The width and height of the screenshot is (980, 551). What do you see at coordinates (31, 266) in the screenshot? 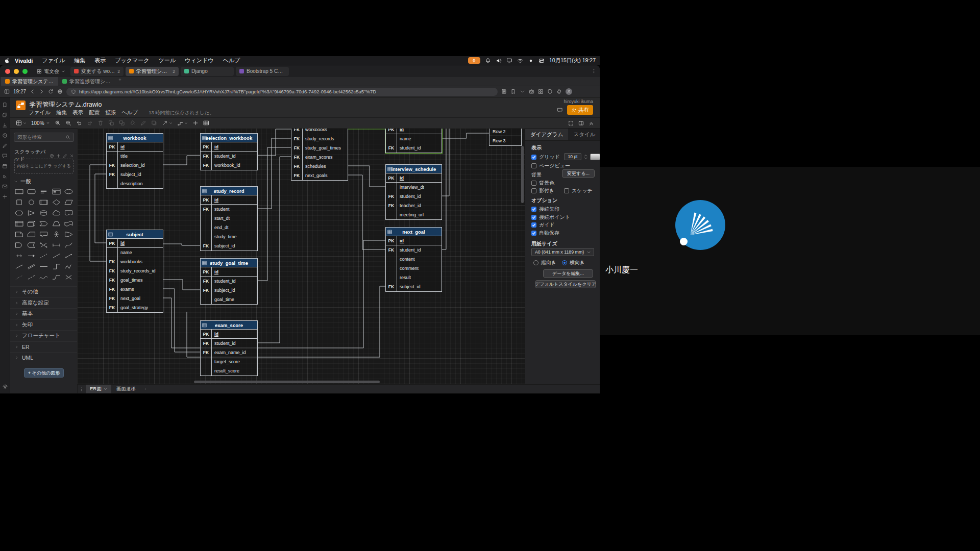
I see `shape-link` at bounding box center [31, 266].